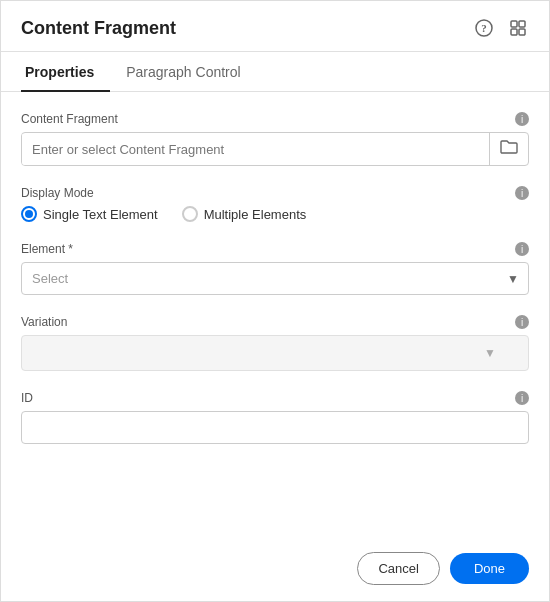  I want to click on folder-button, so click(508, 149).